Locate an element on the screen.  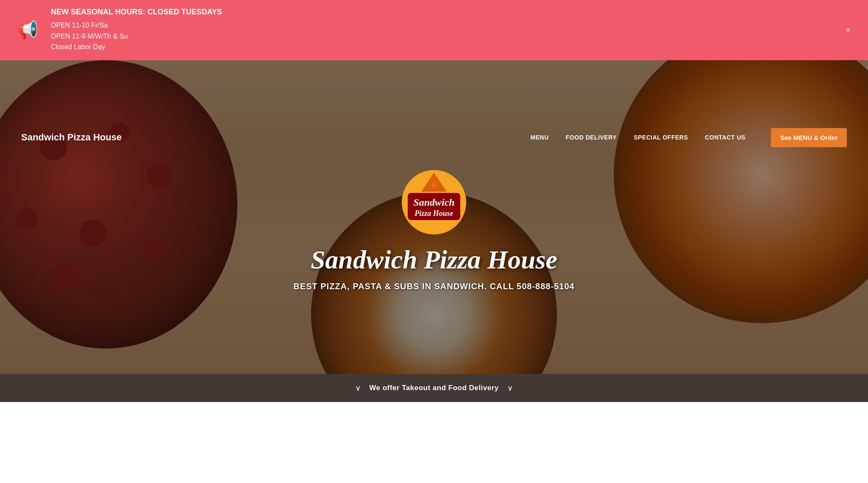
hero-subtitle: BEST PIZZA, PASTA & SUBS IN SANDWICH. CA… is located at coordinates (434, 287).